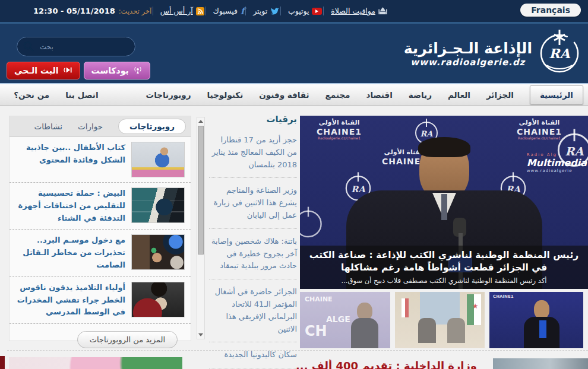  What do you see at coordinates (444, 262) in the screenshot?
I see `feature-title: رئيس المنظمة الوطنية لناشري الكتب للإذاع…` at bounding box center [444, 262].